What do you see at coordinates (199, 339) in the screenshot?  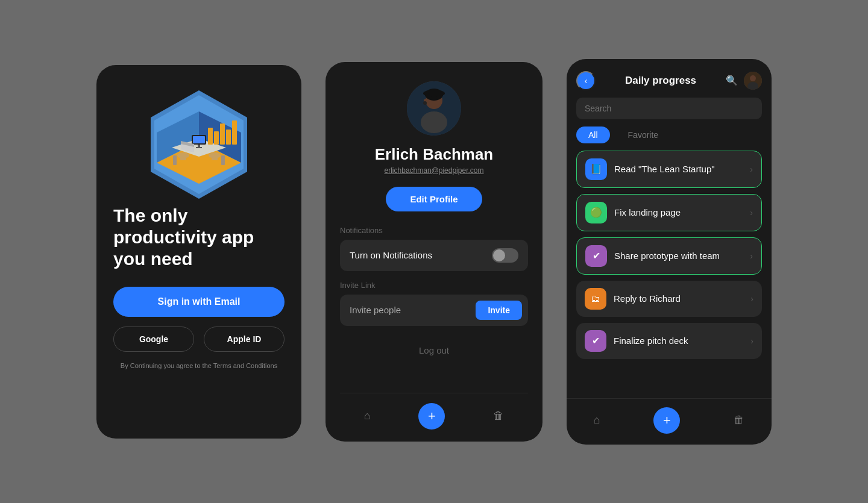 I see `social-buttons: Google Apple ID` at bounding box center [199, 339].